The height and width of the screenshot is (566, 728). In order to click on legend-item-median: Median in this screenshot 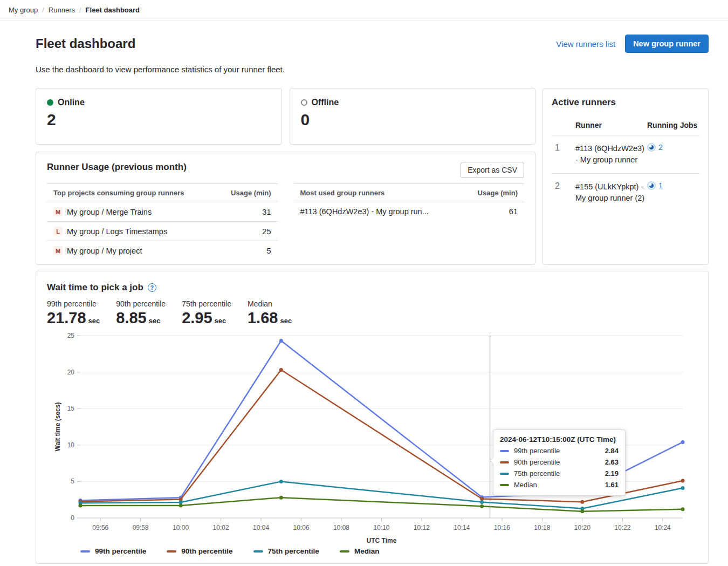, I will do `click(360, 551)`.